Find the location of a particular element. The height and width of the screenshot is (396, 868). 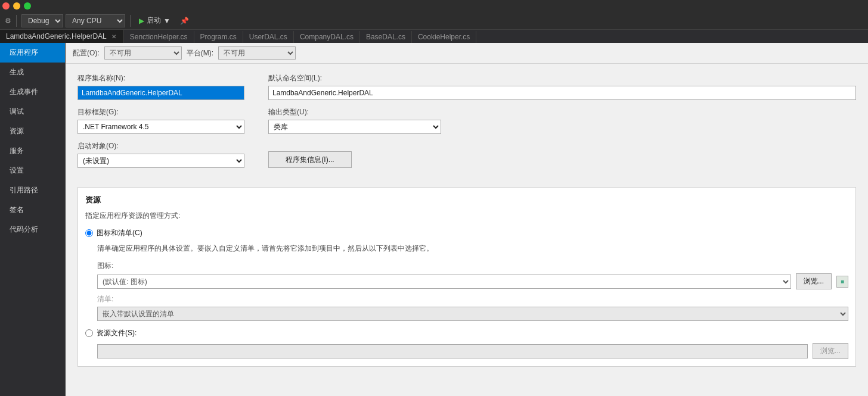

title-bar is located at coordinates (434, 6).